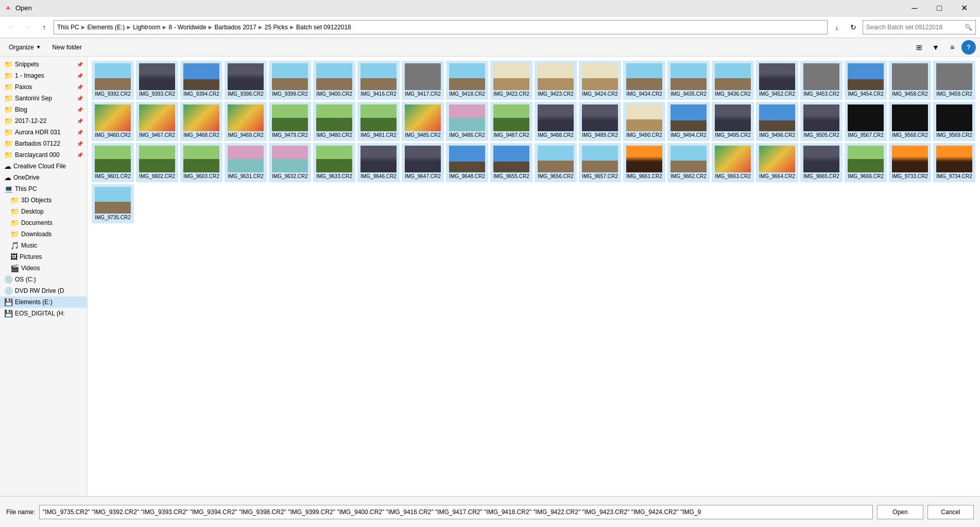 The image size is (980, 527). What do you see at coordinates (43, 98) in the screenshot?
I see `sidebar-item-santorini: 📁 Santorini Sep 📌` at bounding box center [43, 98].